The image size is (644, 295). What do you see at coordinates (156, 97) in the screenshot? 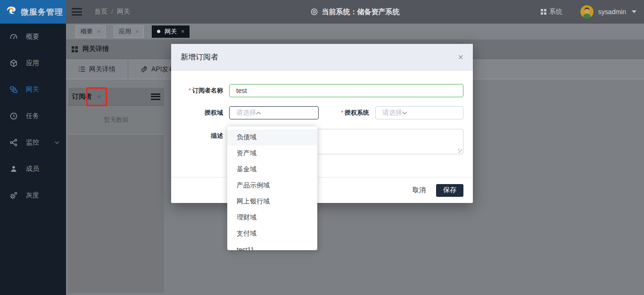
I see `panel-menu-icon` at bounding box center [156, 97].